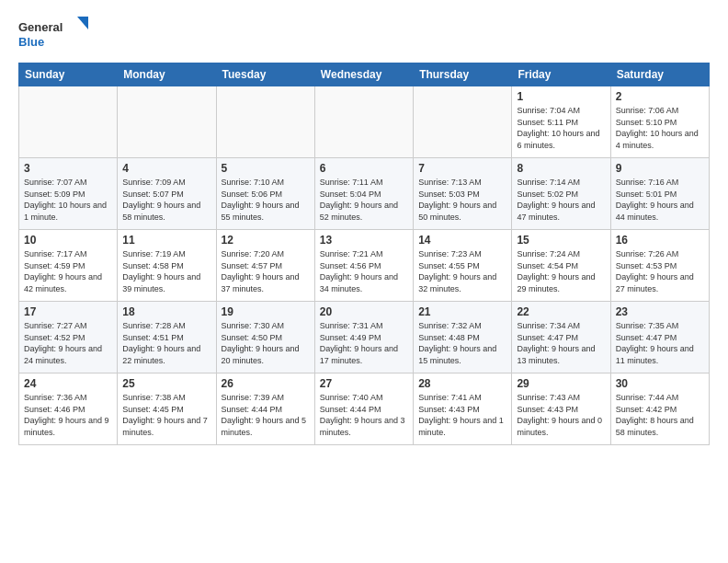 The image size is (728, 563). Describe the element at coordinates (561, 168) in the screenshot. I see `day-number: 8` at that location.